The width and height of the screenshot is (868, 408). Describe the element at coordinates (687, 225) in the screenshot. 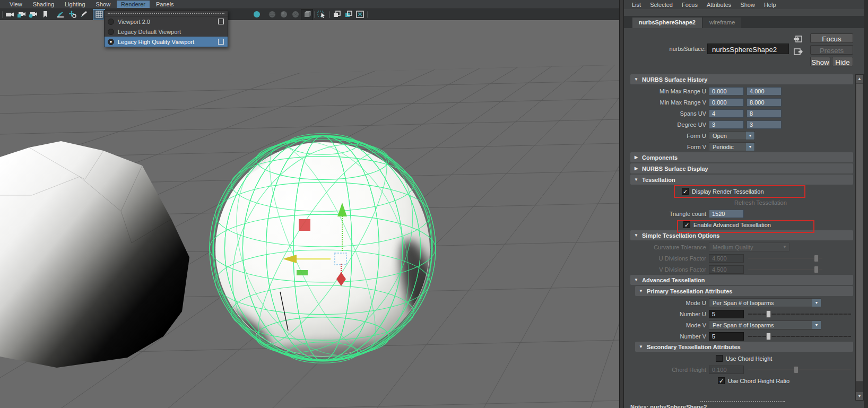

I see `enable-advanced-tessellation-checkbox: ✓` at that location.